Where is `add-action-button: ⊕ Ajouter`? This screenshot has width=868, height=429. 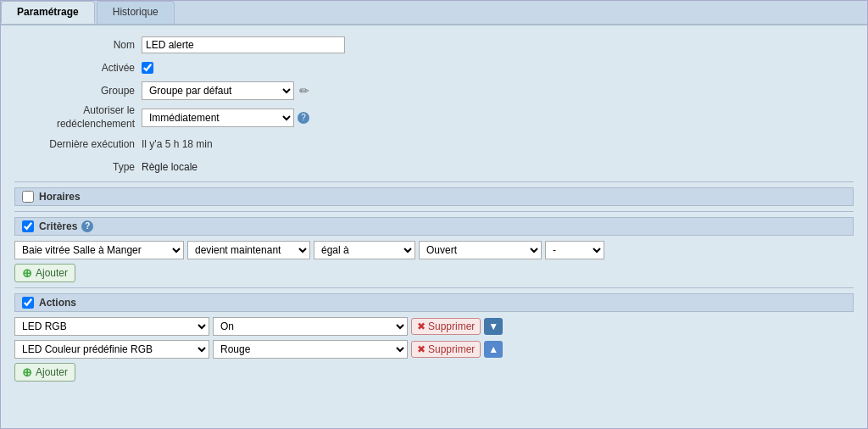 add-action-button: ⊕ Ajouter is located at coordinates (45, 372).